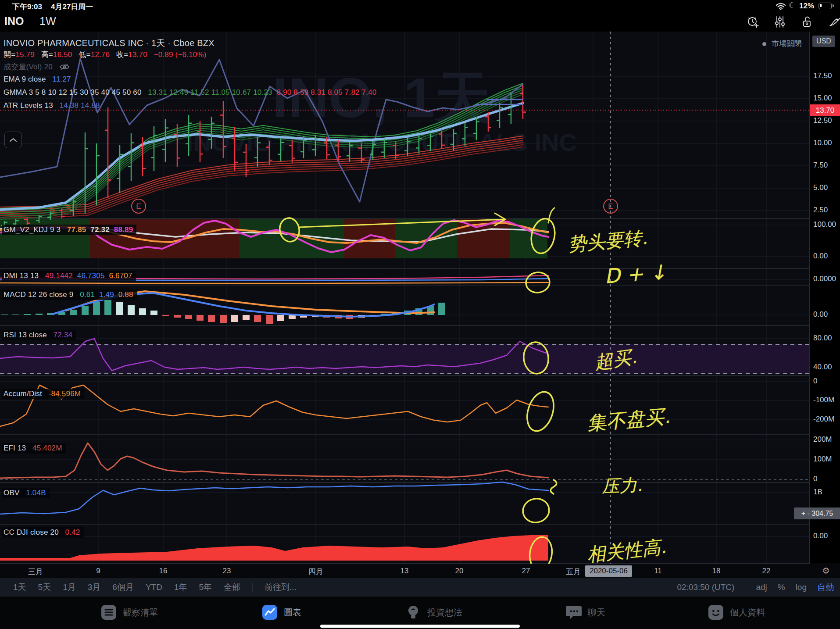 The height and width of the screenshot is (629, 840). Describe the element at coordinates (154, 587) in the screenshot. I see `range-ytd: YTD` at that location.